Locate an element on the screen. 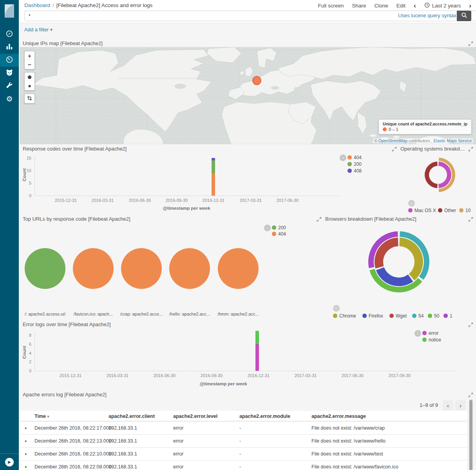 Image resolution: width=476 pixels, height=470 pixels. cell-message: File does not exist: /var/www/hello is located at coordinates (349, 441).